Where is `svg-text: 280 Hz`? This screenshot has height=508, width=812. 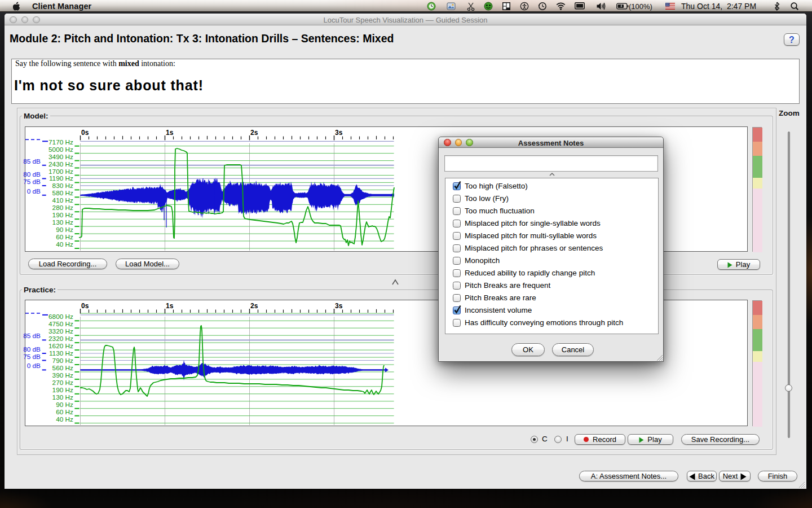 svg-text: 280 Hz is located at coordinates (63, 208).